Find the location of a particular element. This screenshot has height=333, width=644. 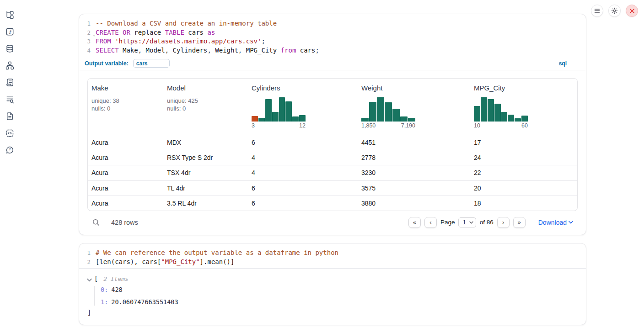

tree-items-count: 2 Items is located at coordinates (116, 279).